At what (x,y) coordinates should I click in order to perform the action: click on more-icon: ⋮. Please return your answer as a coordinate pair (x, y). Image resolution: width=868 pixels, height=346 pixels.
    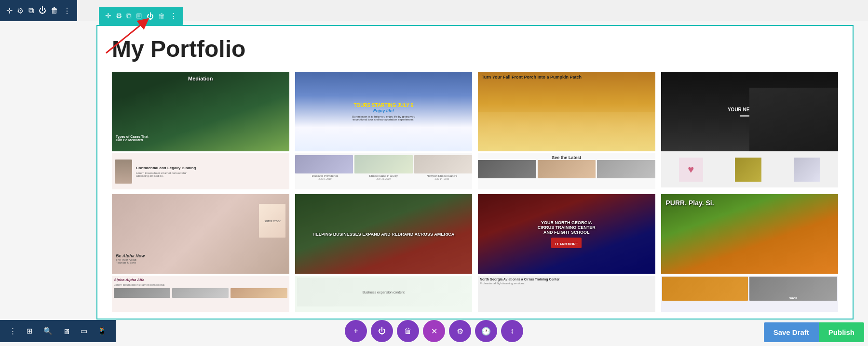
    Looking at the image, I should click on (67, 11).